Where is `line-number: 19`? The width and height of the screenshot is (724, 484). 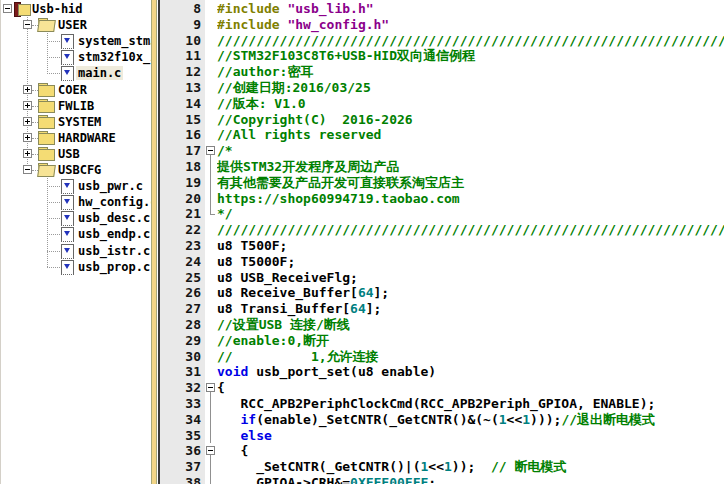 line-number: 19 is located at coordinates (181, 183).